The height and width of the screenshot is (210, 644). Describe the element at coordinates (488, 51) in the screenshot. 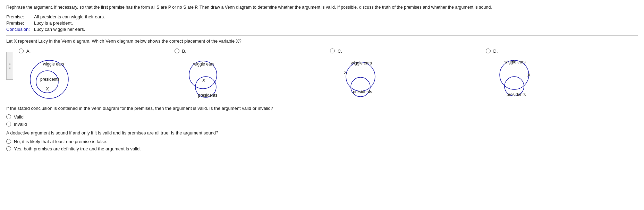

I see `option-d-radio` at that location.